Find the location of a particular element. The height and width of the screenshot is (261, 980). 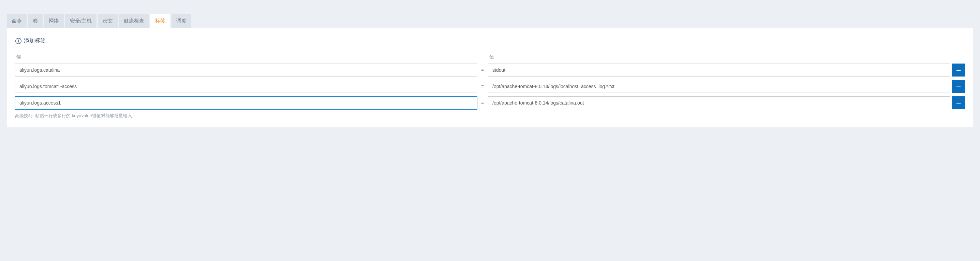

add-label-button: 添加标签 is located at coordinates (490, 41).